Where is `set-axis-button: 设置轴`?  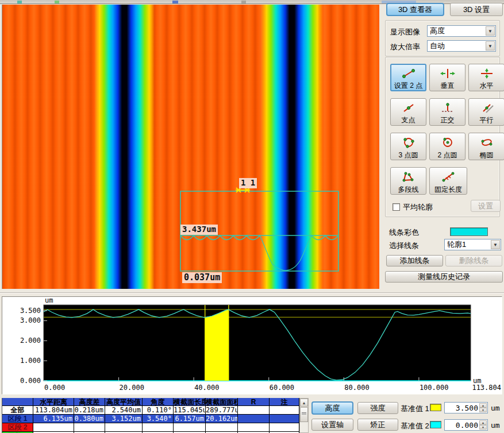
set-axis-button: 设置轴 is located at coordinates (332, 425).